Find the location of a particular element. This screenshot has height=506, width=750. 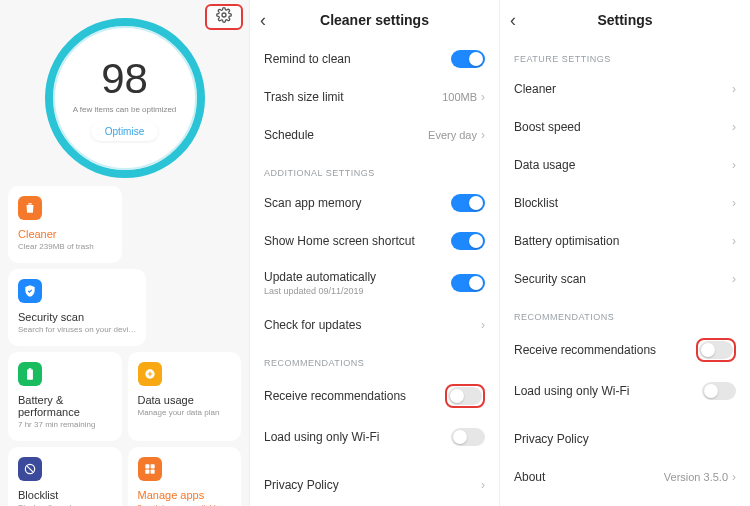

card-title: Security scan is located at coordinates (77, 317).